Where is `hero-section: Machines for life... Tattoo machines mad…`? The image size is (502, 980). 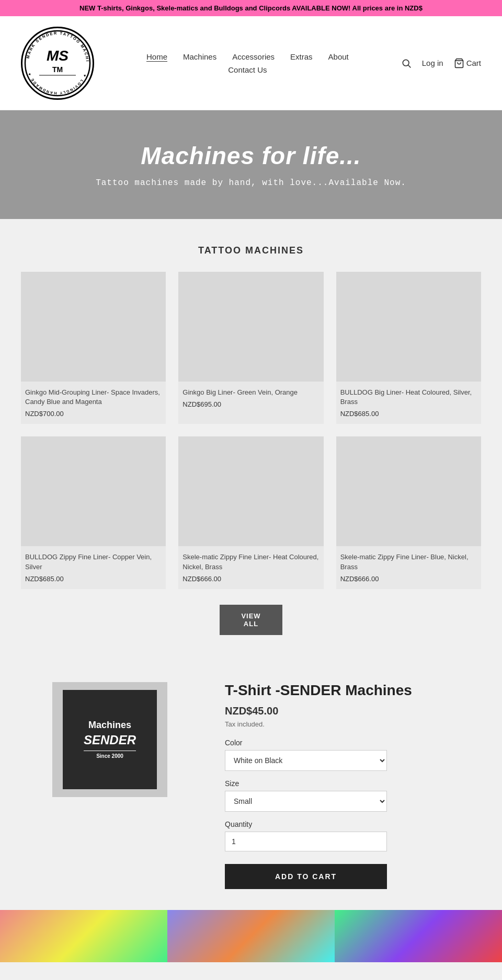 hero-section: Machines for life... Tattoo machines mad… is located at coordinates (251, 165).